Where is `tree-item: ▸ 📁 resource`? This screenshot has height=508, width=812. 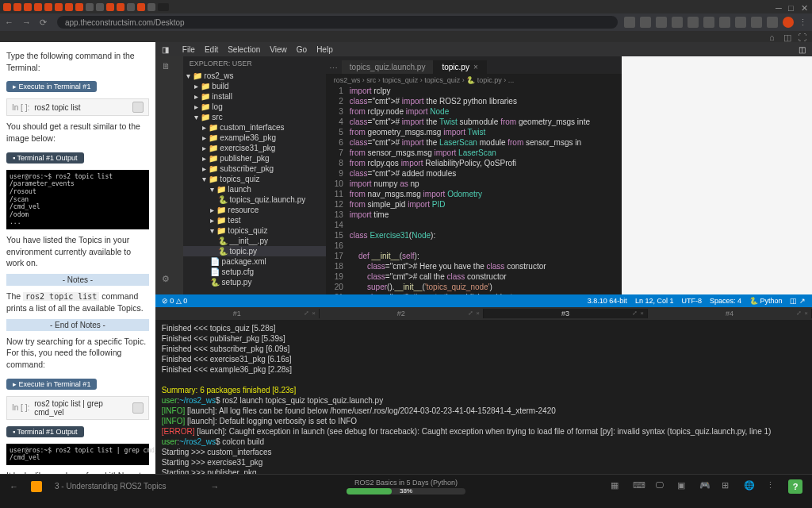
tree-item: ▸ 📁 resource is located at coordinates (255, 210).